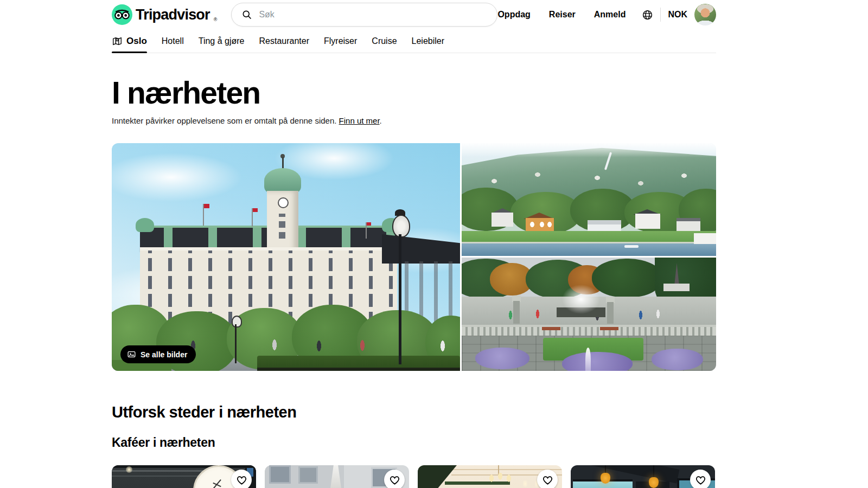 The width and height of the screenshot is (868, 488). Describe the element at coordinates (204, 412) in the screenshot. I see `explore-heading: Utforsk steder i nærheten` at that location.